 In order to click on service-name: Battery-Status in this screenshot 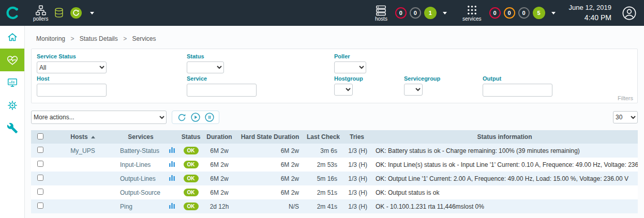, I will do `click(140, 151)`.